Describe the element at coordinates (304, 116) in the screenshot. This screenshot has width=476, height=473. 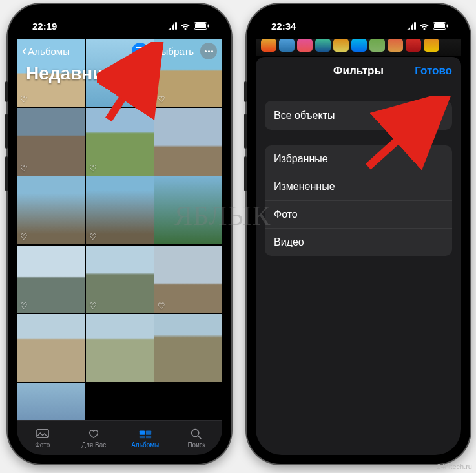
I see `row-label: Все объекты` at that location.